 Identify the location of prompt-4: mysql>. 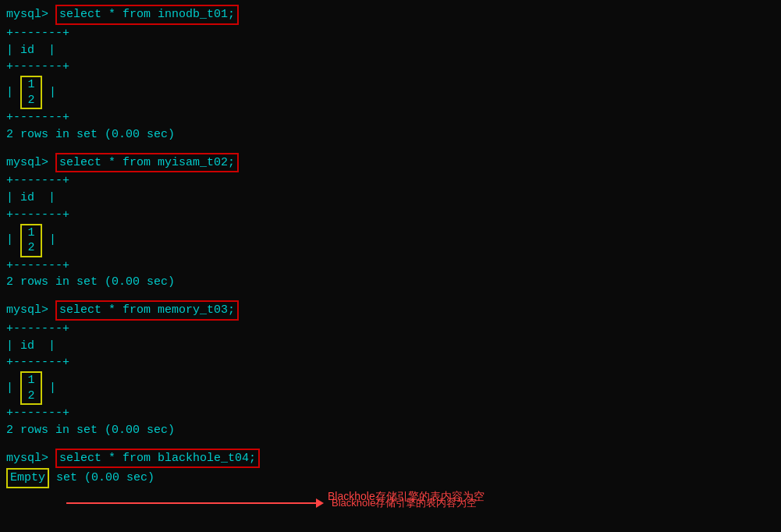
(31, 459).